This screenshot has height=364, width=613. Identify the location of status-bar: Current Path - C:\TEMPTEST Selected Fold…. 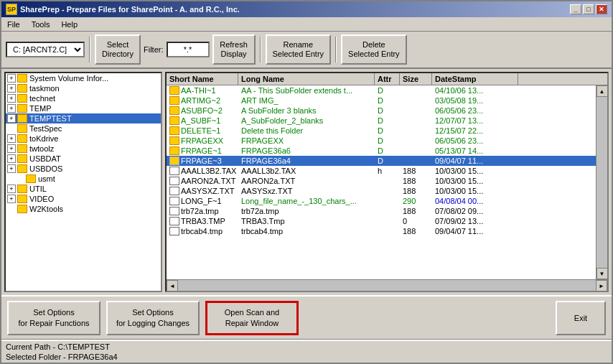
(306, 351).